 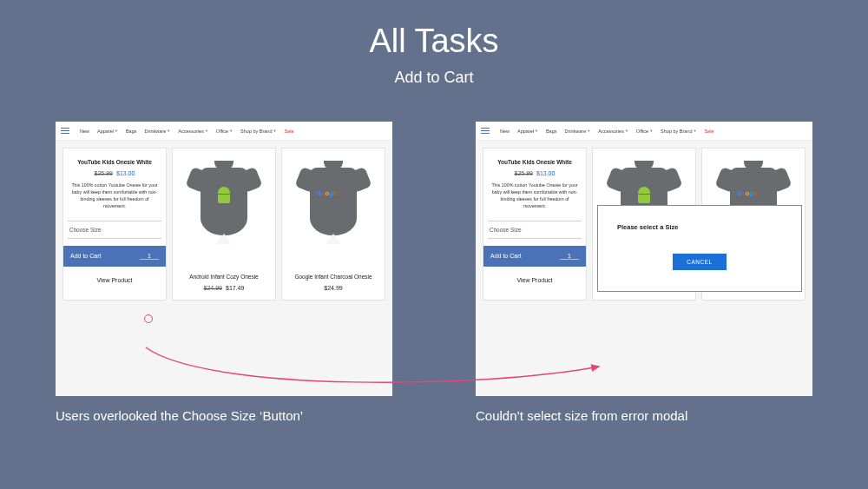 I want to click on product-price: $24.99, so click(x=333, y=288).